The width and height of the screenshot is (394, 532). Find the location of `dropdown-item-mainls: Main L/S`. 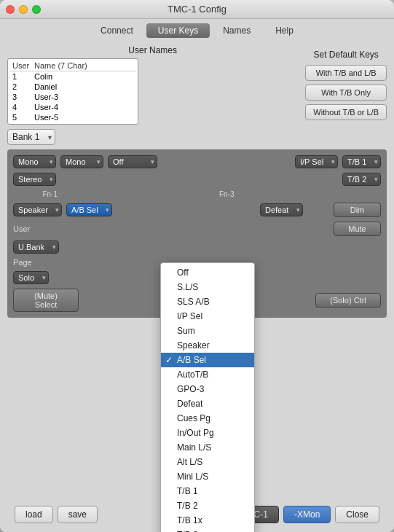

dropdown-item-mainls: Main L/S is located at coordinates (208, 447).